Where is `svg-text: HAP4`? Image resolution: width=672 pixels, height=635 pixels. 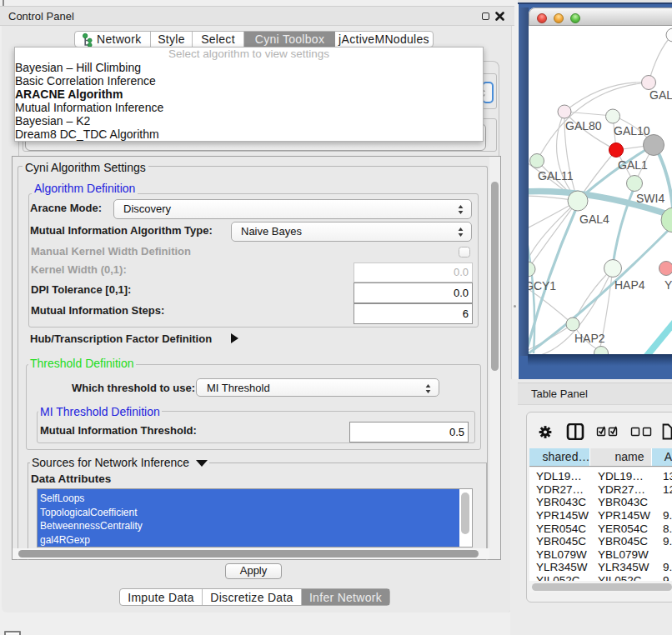
svg-text: HAP4 is located at coordinates (630, 285).